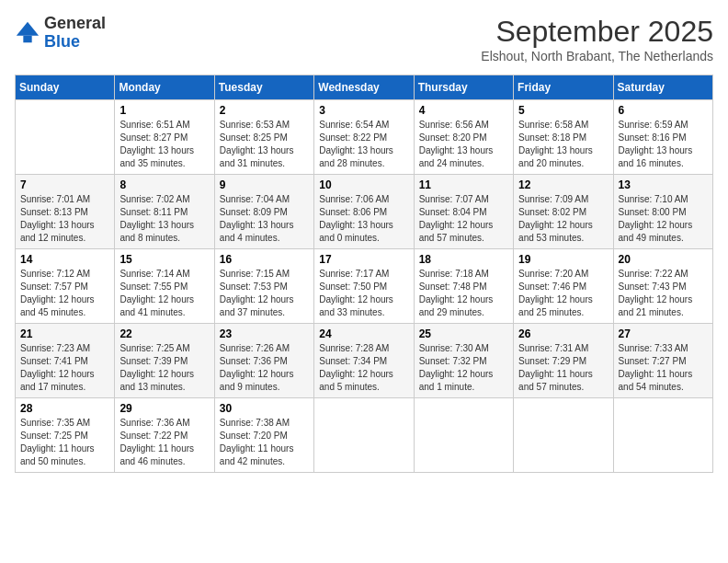 The image size is (728, 563). Describe the element at coordinates (664, 144) in the screenshot. I see `day-info: Sunrise: 6:59 AMSunset: 8:16 PMDaylight:…` at that location.